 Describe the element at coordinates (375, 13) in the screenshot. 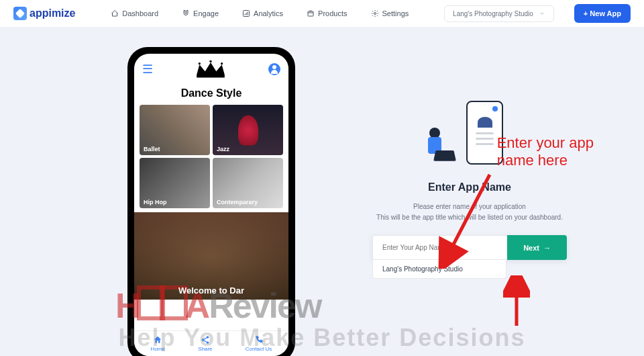

I see `gear-icon` at that location.